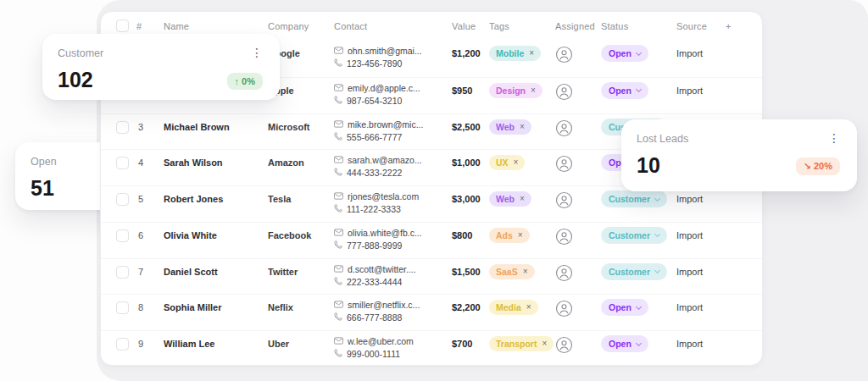 This screenshot has height=381, width=868. I want to click on row-number: 6, so click(141, 235).